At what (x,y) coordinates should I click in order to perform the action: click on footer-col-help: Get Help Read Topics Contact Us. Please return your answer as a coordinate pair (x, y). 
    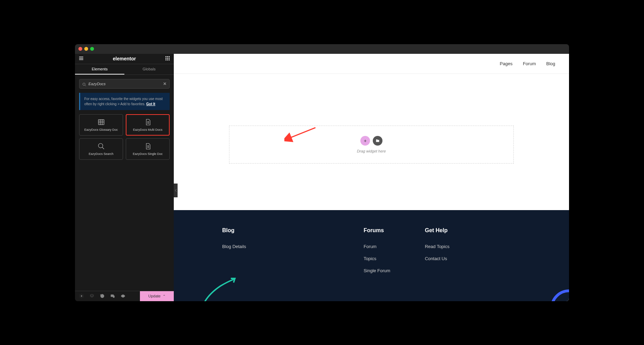
    Looking at the image, I should click on (437, 256).